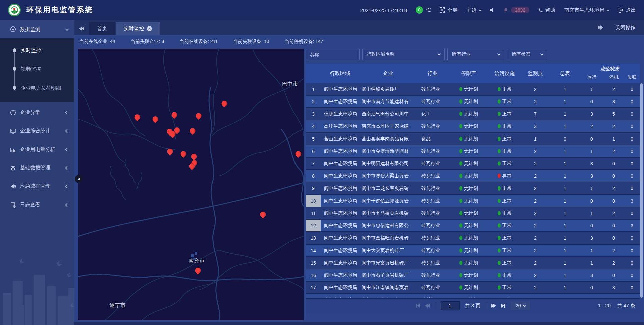 Image resolution: width=644 pixels, height=325 pixels. What do you see at coordinates (473, 225) in the screenshot?
I see `table-row: 12阆中生态环境局阆中市忠信建材有限公砖瓦行业无计划正常21003` at bounding box center [473, 225].